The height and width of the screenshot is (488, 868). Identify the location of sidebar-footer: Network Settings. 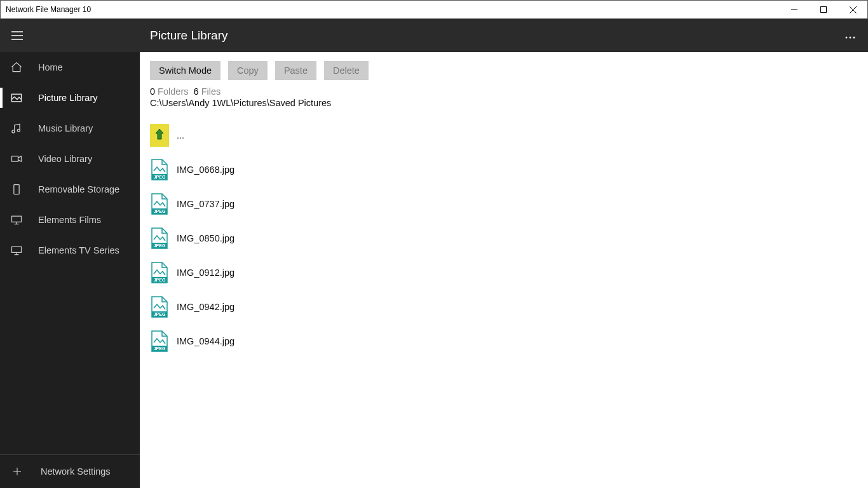
(70, 471).